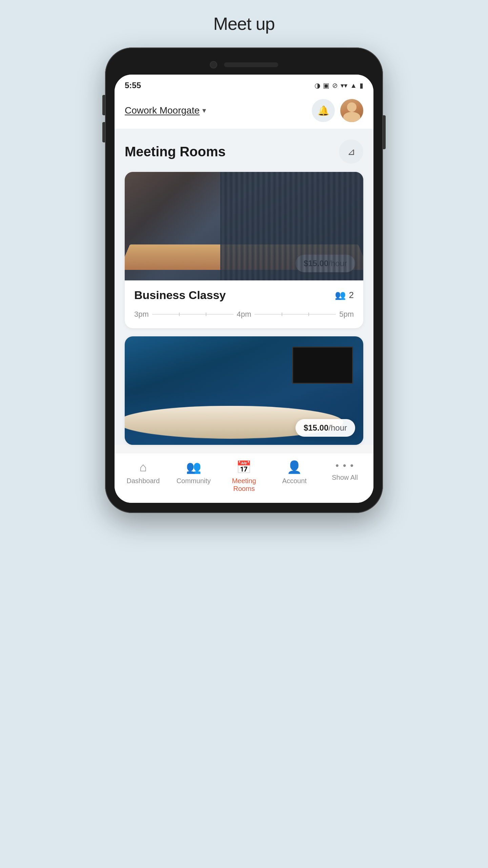 The image size is (488, 868). What do you see at coordinates (244, 66) in the screenshot?
I see `phone-top-hardware` at bounding box center [244, 66].